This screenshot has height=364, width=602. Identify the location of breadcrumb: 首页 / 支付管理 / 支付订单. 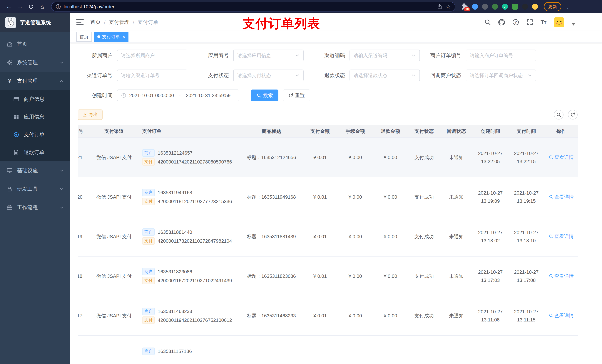
(125, 22).